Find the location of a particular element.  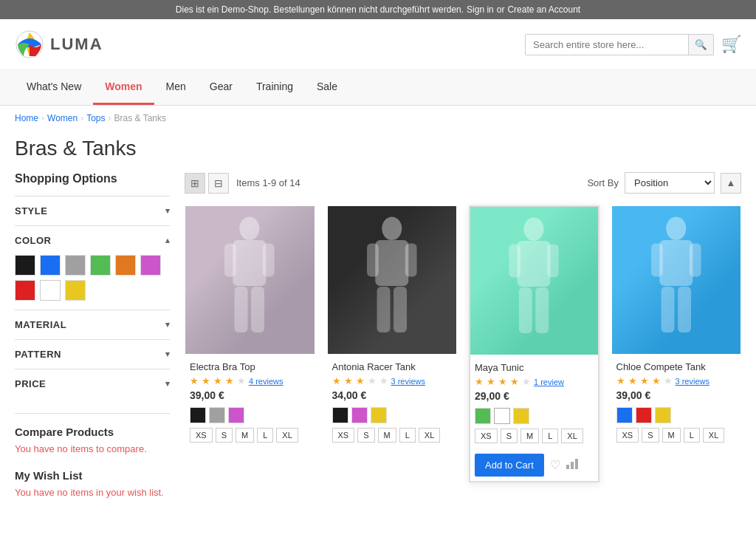

signin-link: Sign in is located at coordinates (480, 10).